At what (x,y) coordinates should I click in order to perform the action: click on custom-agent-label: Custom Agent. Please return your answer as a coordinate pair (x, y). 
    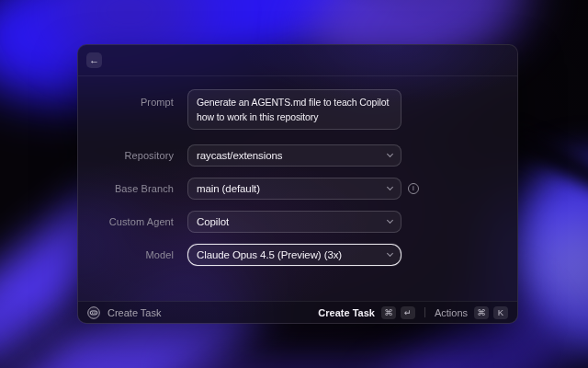
    Looking at the image, I should click on (126, 222).